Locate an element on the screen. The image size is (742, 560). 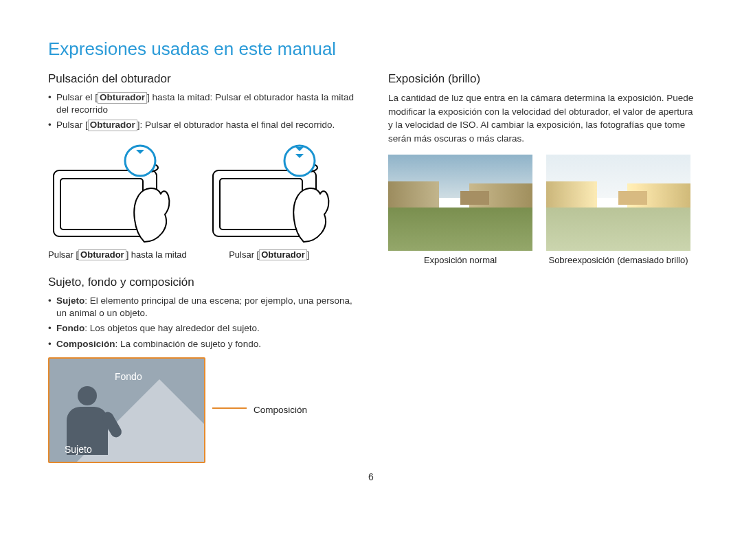
camera-illustration-half is located at coordinates (110, 192).